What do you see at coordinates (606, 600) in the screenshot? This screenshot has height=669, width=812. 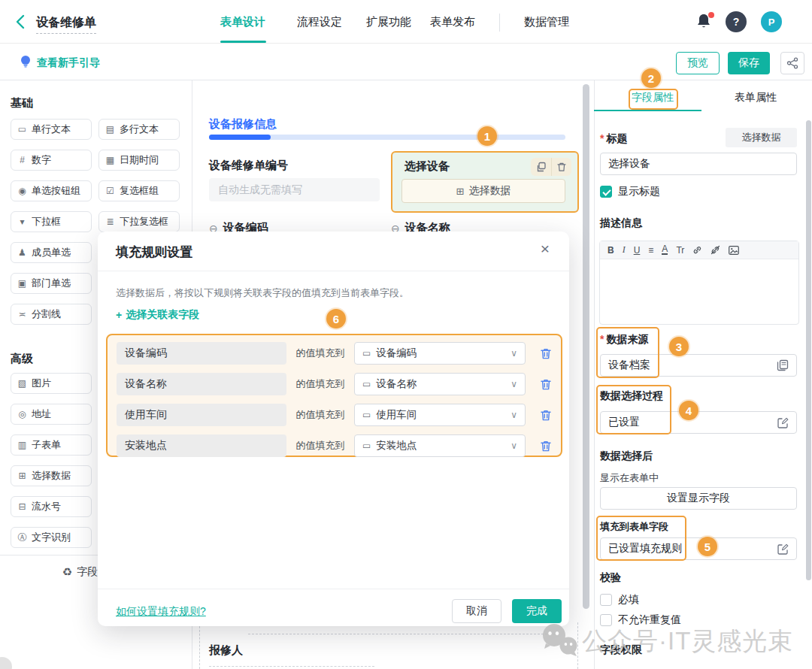 I see `required-checkbox` at bounding box center [606, 600].